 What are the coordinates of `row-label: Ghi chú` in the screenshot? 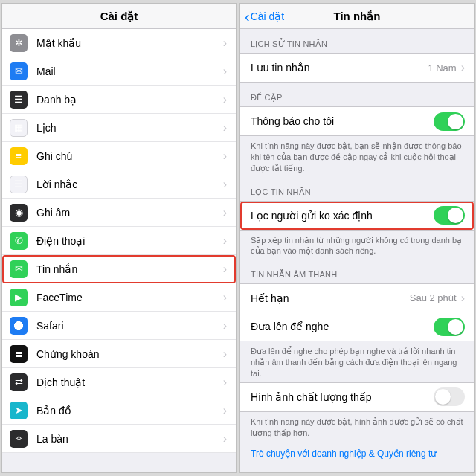 It's located at (129, 156).